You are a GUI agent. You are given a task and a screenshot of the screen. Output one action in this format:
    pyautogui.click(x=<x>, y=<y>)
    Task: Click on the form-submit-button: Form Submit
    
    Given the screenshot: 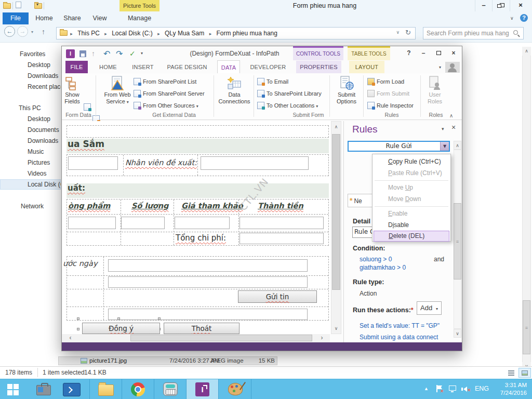 What is the action you would take?
    pyautogui.click(x=389, y=94)
    